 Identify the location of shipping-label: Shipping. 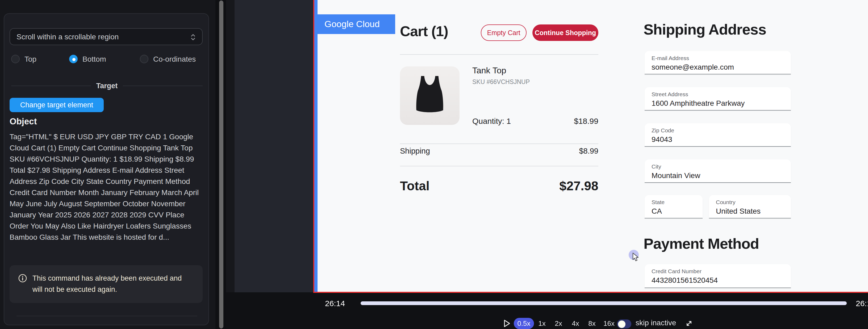
(415, 151).